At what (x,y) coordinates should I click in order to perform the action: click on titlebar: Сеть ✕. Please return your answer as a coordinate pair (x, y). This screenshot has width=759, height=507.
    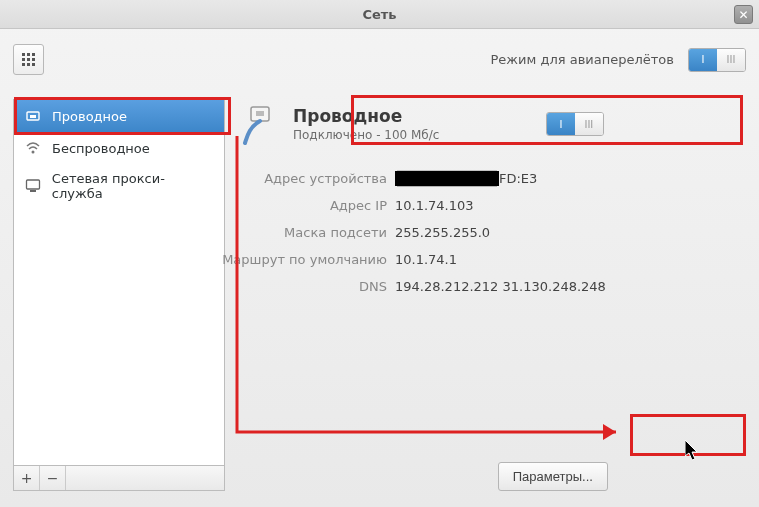
    Looking at the image, I should click on (380, 14).